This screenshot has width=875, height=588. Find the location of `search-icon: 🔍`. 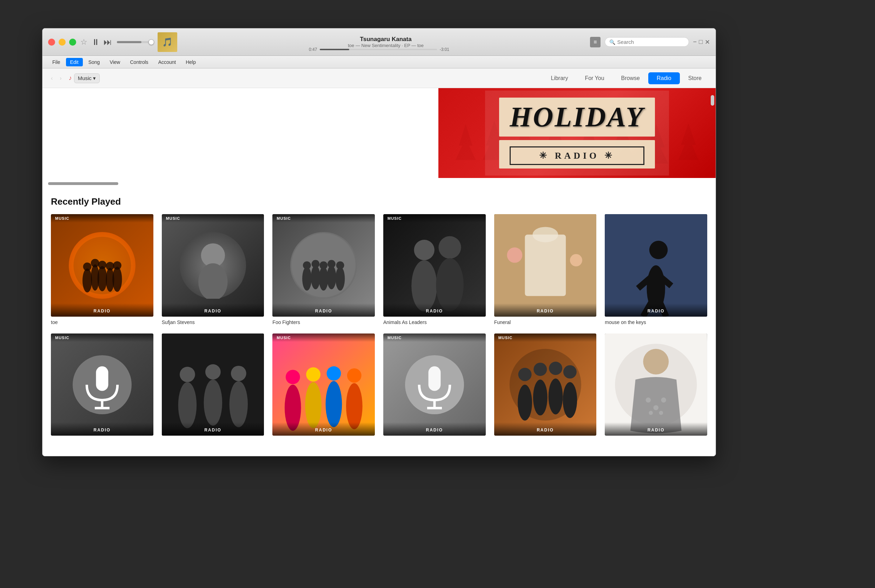

search-icon: 🔍 is located at coordinates (612, 42).